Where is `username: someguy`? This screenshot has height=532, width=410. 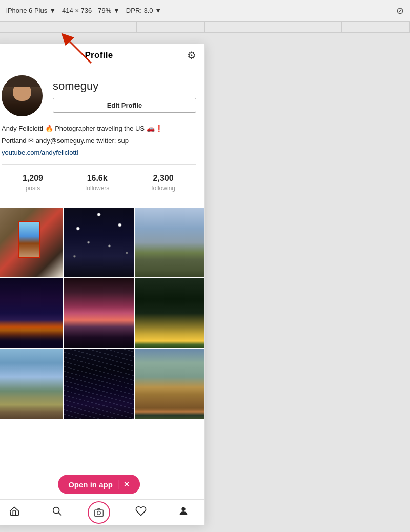 username: someguy is located at coordinates (125, 86).